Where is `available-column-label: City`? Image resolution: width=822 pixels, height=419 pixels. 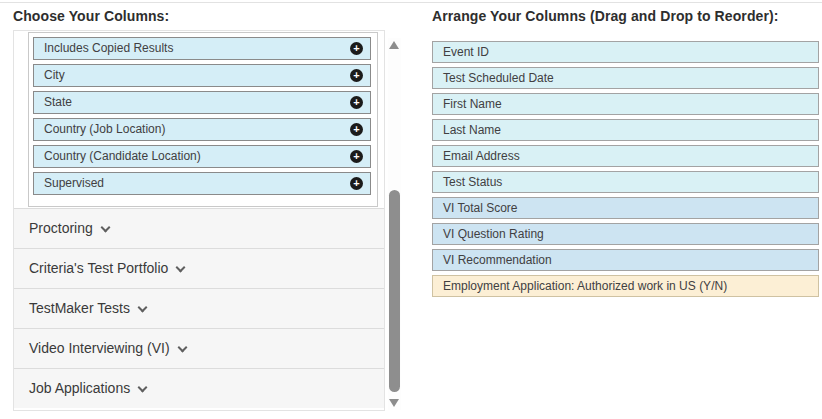
available-column-label: City is located at coordinates (54, 75).